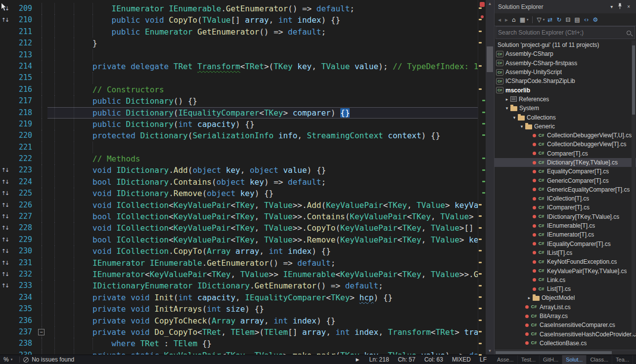 This screenshot has width=636, height=364. Describe the element at coordinates (595, 20) in the screenshot. I see `properties-icon: ⚙` at that location.